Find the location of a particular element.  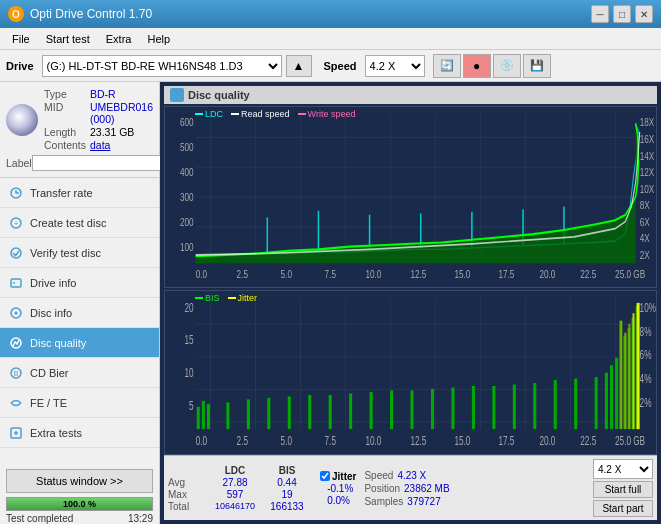

nav-cd-bier: B CD Bier is located at coordinates (80, 373).